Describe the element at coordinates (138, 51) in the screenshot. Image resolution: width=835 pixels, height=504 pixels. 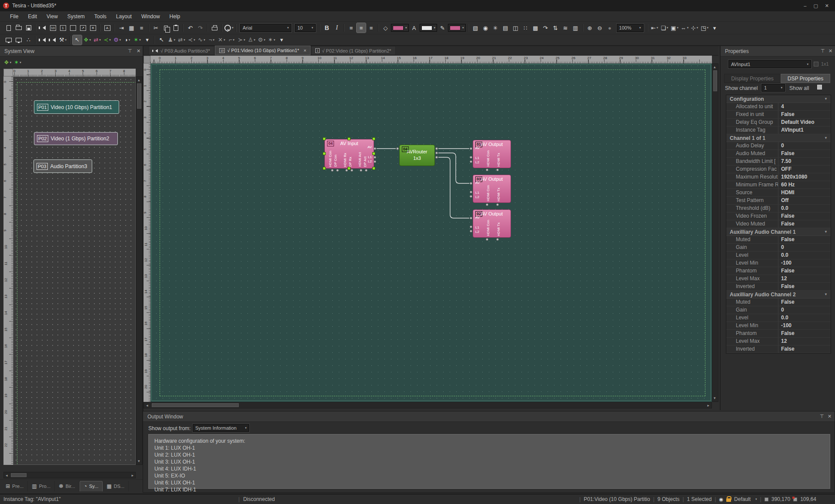
I see `close-panel-icon: ✕` at that location.